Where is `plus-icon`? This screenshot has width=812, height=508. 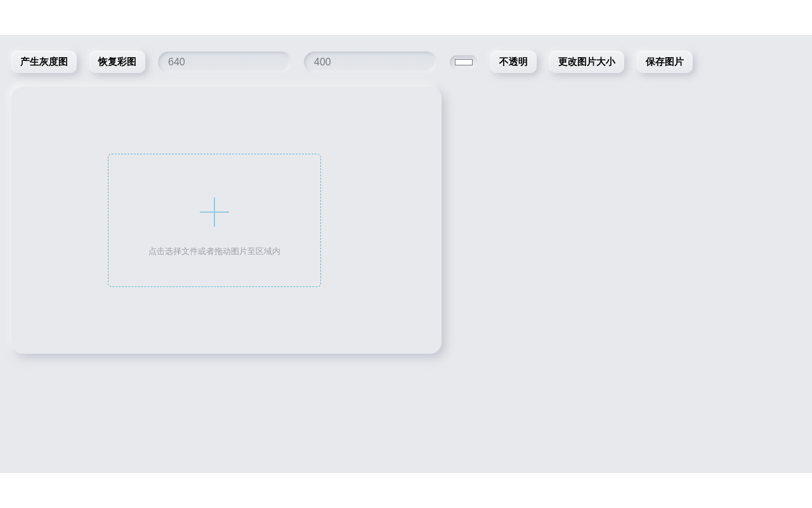 plus-icon is located at coordinates (214, 212).